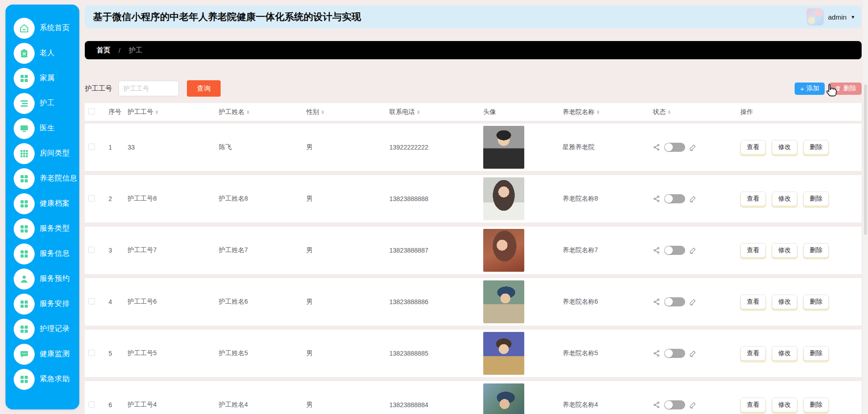 This screenshot has height=414, width=868. I want to click on sidebar-item-服务信息: 服务信息, so click(42, 254).